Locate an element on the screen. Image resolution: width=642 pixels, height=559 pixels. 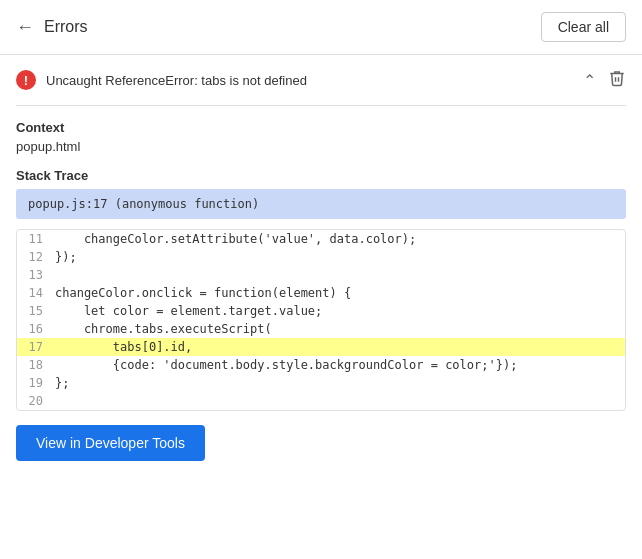
back-button: ← is located at coordinates (25, 28).